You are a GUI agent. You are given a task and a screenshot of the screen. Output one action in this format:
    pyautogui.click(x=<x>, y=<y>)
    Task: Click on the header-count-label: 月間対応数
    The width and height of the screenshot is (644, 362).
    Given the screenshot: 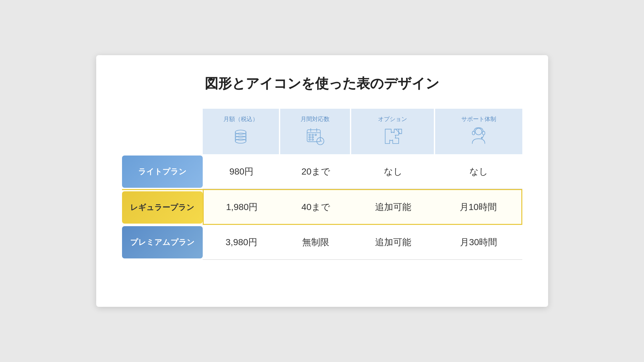 What is the action you would take?
    pyautogui.click(x=315, y=119)
    